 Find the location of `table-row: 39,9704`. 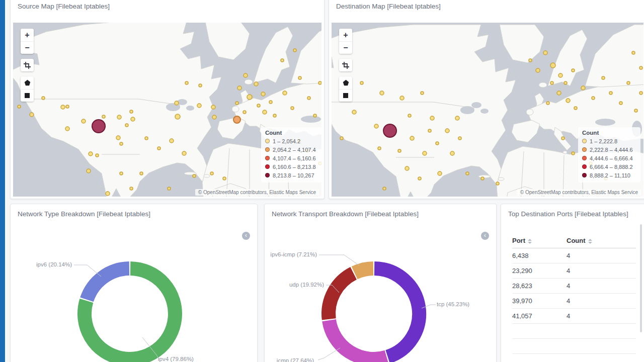

table-row: 39,9704 is located at coordinates (574, 301).